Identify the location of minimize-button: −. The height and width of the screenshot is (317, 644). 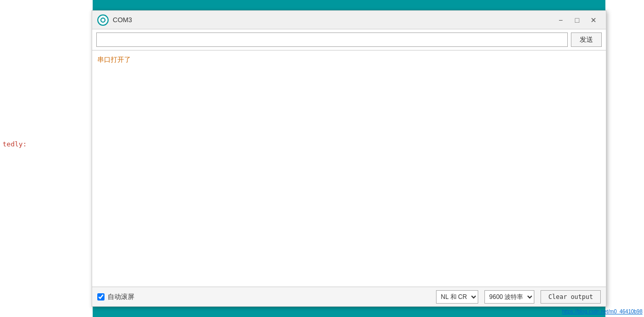
(561, 20).